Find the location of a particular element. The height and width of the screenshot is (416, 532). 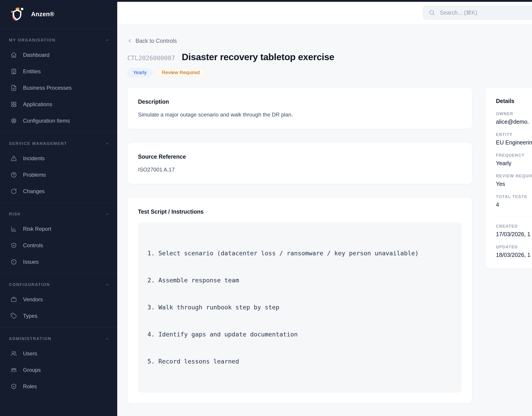

search-icon is located at coordinates (432, 13).